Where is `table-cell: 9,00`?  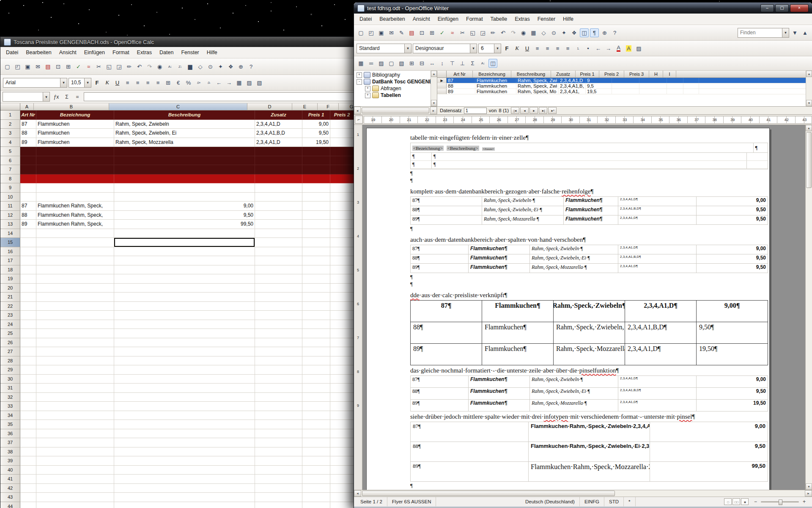 table-cell: 9,00 is located at coordinates (709, 432).